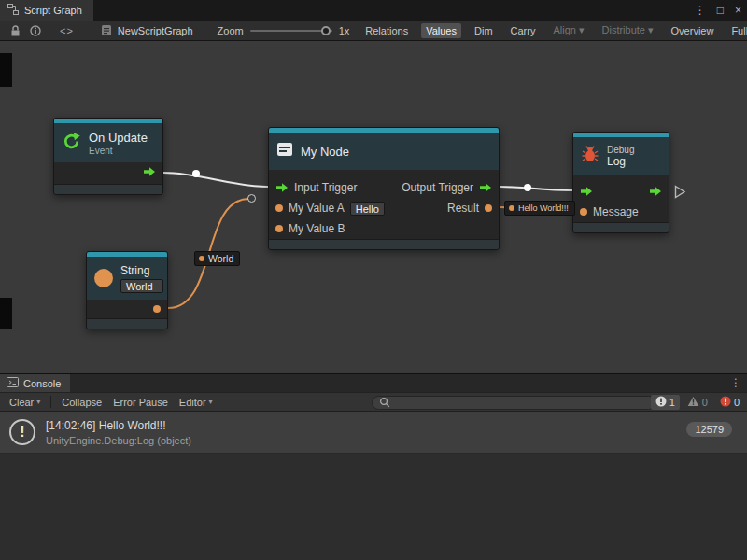 This screenshot has height=560, width=747. What do you see at coordinates (155, 31) in the screenshot?
I see `graph-name: NewScriptGraph` at bounding box center [155, 31].